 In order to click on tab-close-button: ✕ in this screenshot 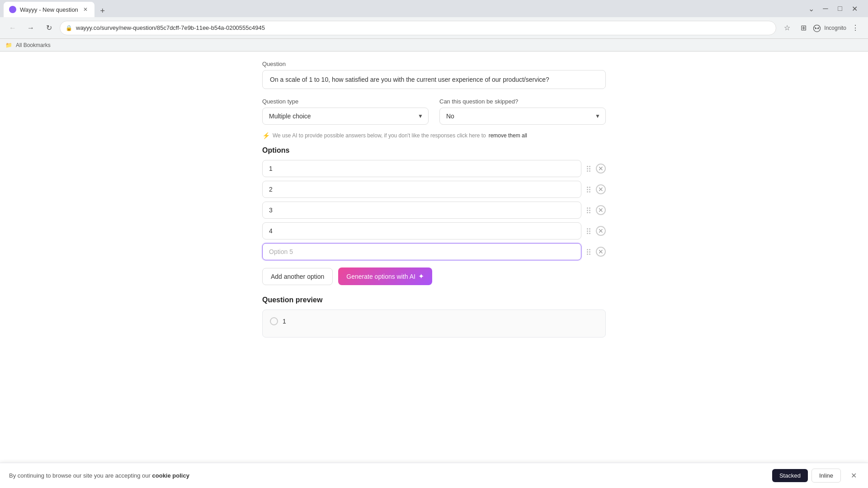, I will do `click(85, 9)`.